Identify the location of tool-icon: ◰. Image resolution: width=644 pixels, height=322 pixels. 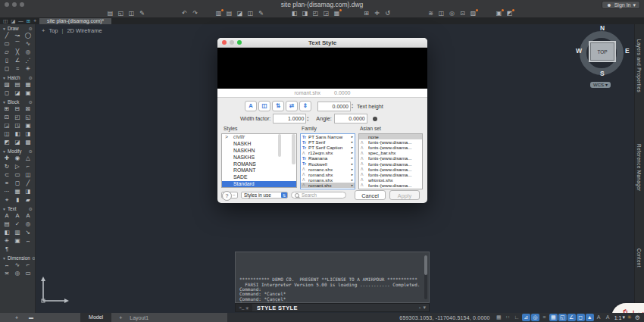
(17, 117).